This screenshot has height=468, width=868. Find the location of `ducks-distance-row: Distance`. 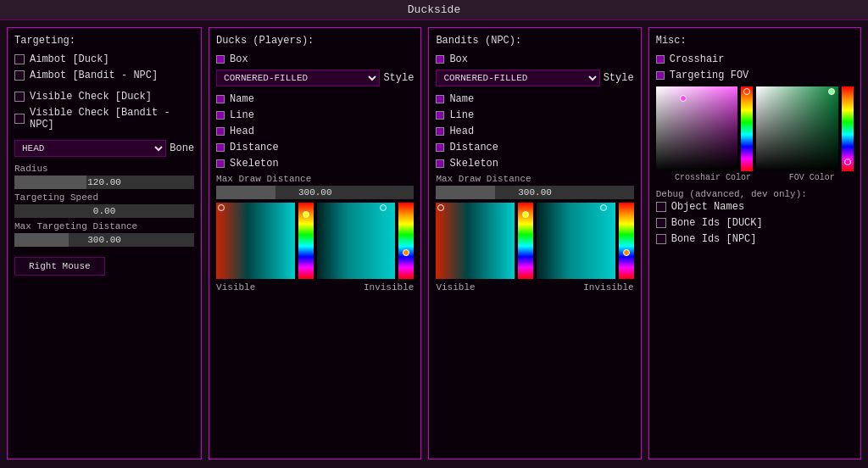

ducks-distance-row: Distance is located at coordinates (315, 148).